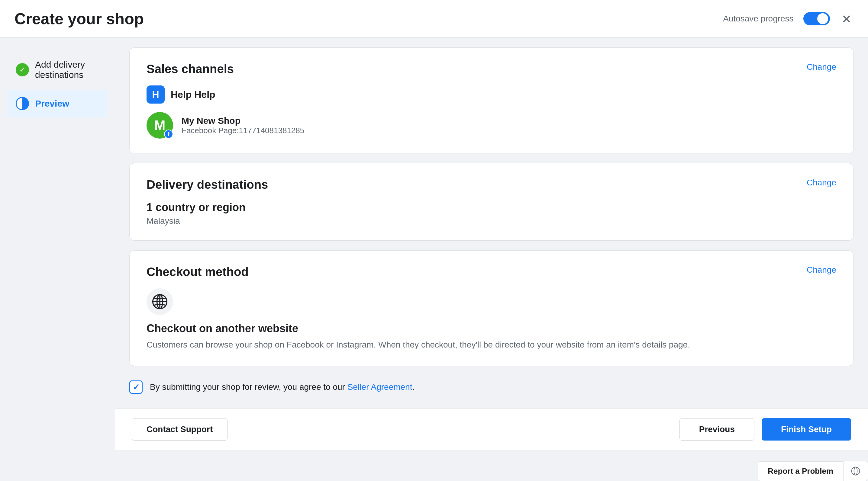 The height and width of the screenshot is (481, 868). Describe the element at coordinates (22, 104) in the screenshot. I see `preview-icon` at that location.